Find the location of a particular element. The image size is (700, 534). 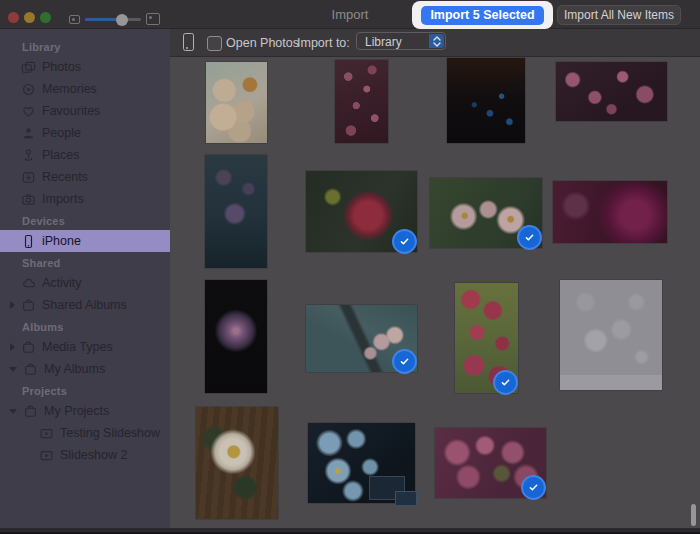

import-to-label: Import to: is located at coordinates (324, 43).